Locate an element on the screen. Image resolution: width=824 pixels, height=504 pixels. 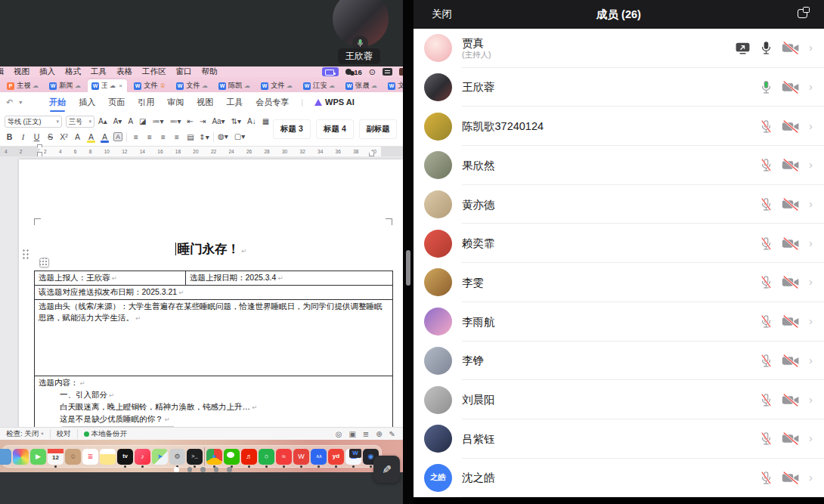
participants-count-indicator: 16 is located at coordinates (354, 73).